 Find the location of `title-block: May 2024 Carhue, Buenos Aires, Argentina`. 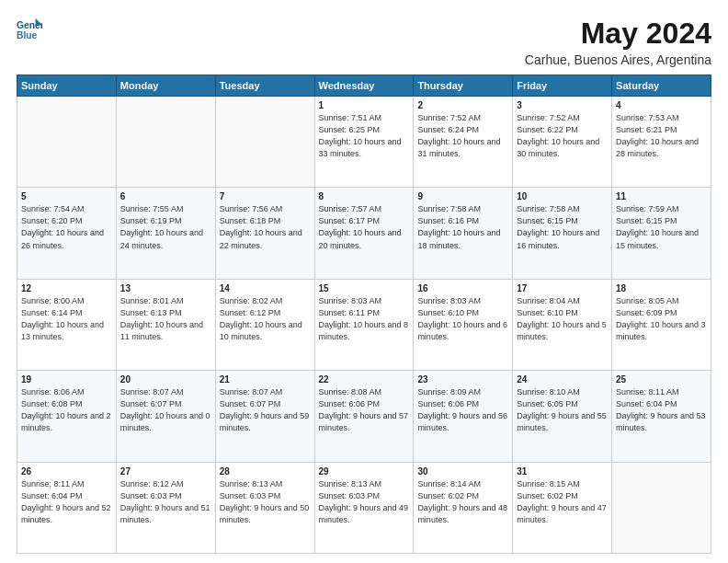

title-block: May 2024 Carhue, Buenos Aires, Argentina is located at coordinates (618, 42).